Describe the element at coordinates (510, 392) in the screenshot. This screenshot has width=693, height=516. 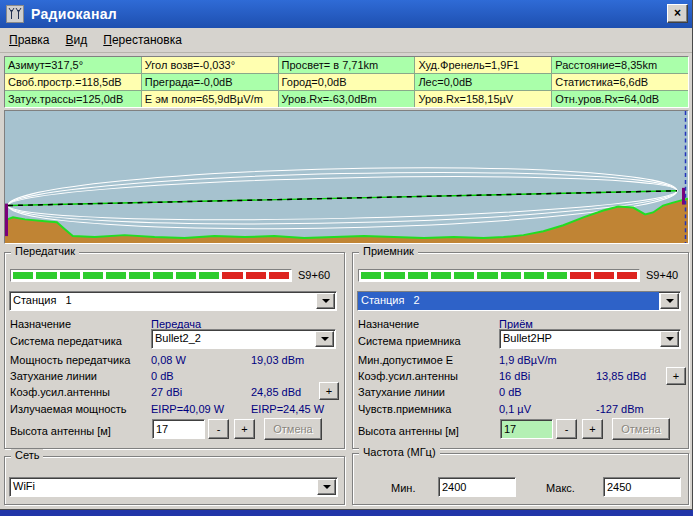
I see `rx-line-loss-value: 0 dB` at that location.